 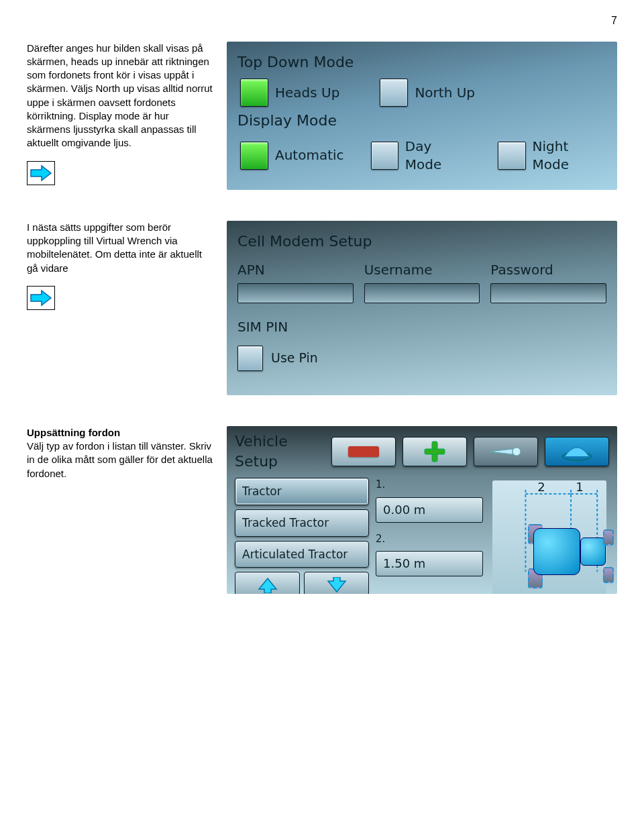 I want to click on checkbox-north-up, so click(x=394, y=93).